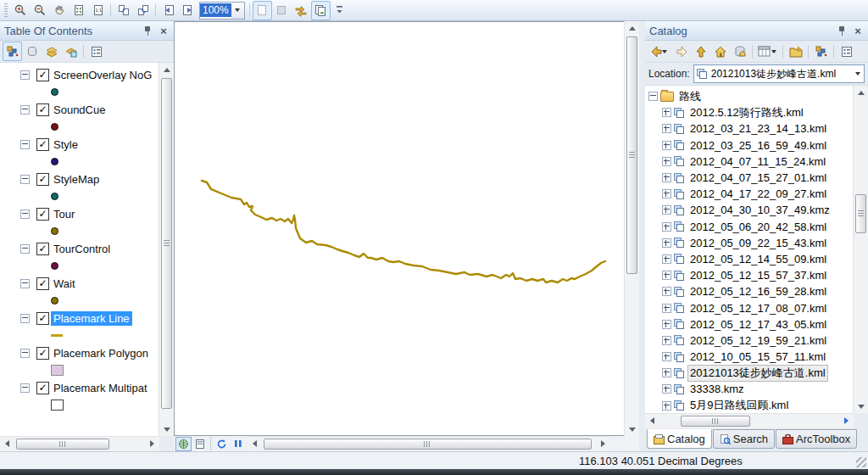 Image resolution: width=868 pixels, height=475 pixels. What do you see at coordinates (782, 75) in the screenshot?
I see `location-value: 20121013徒步妙峰古道.kml` at bounding box center [782, 75].